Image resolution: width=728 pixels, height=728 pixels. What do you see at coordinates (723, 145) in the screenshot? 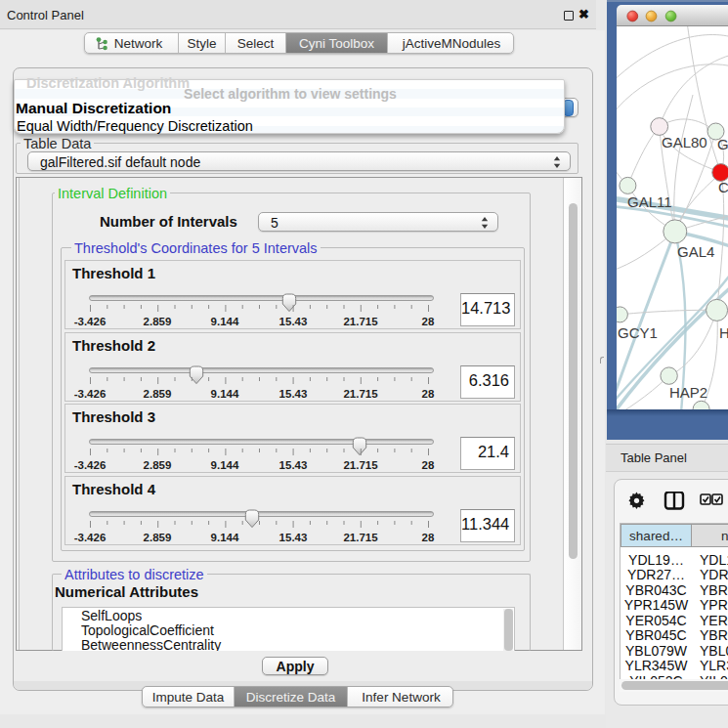
I see `svg-text: GA` at bounding box center [723, 145].